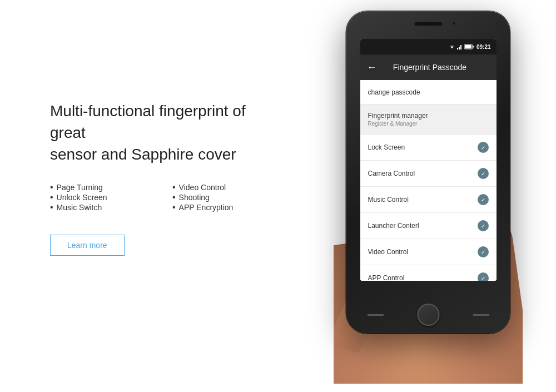 Image resolution: width=556 pixels, height=392 pixels. Describe the element at coordinates (386, 277) in the screenshot. I see `menu-item-label: APP Control` at that location.